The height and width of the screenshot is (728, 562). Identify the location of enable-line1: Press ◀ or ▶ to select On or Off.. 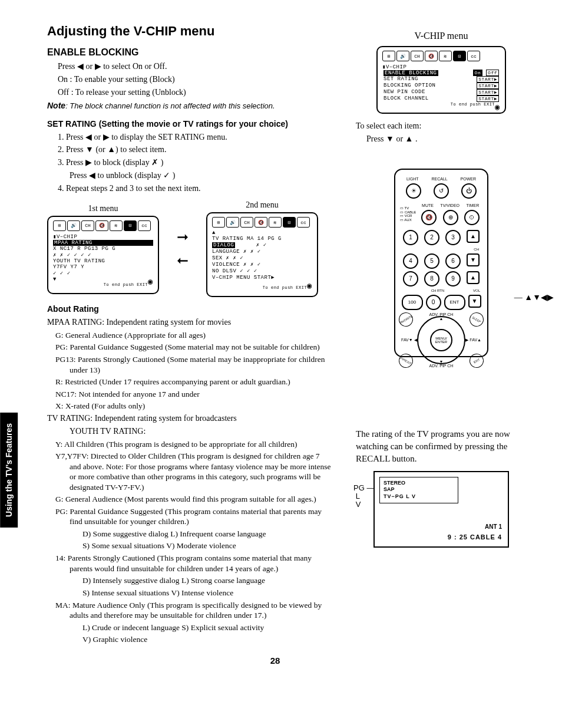
(190, 67).